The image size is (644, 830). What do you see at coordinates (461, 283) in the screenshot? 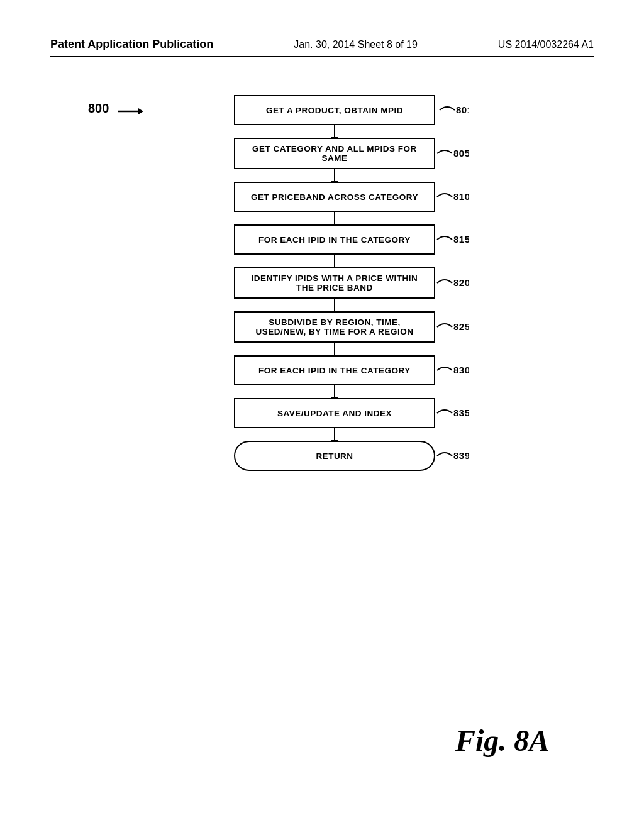
I see `svg-text: 820` at bounding box center [461, 283].